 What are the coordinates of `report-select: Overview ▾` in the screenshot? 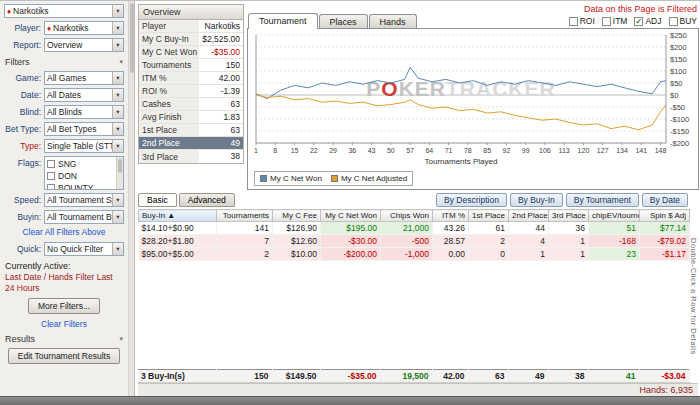 It's located at (84, 45).